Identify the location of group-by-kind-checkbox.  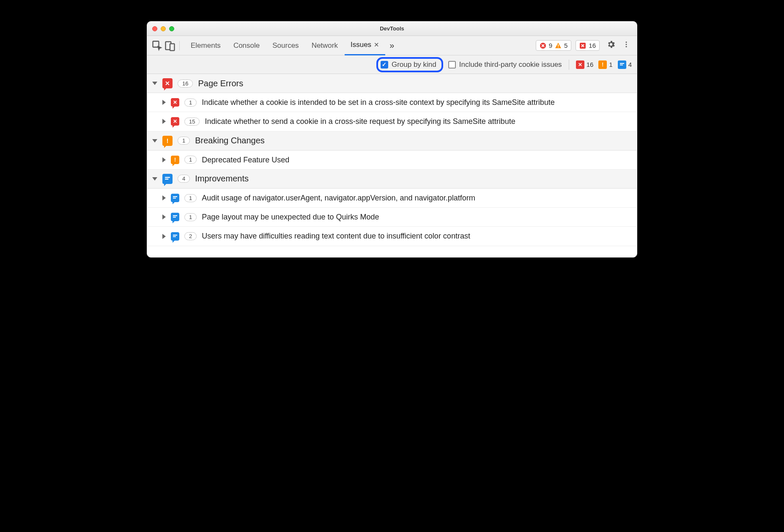
(384, 65).